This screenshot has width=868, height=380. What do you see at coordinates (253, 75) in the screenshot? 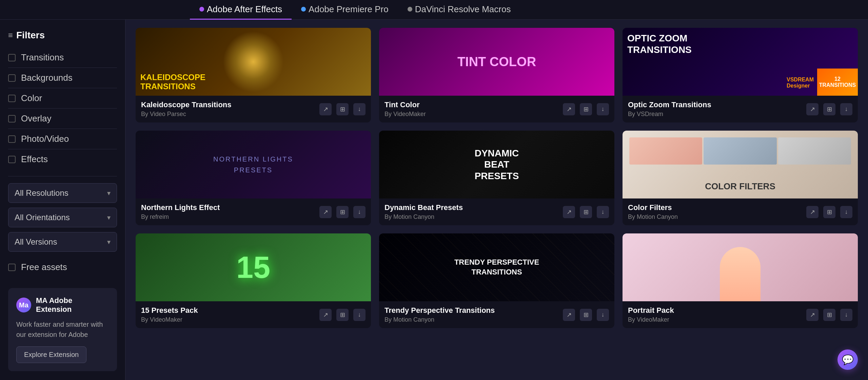
I see `card-kaleidoscope: KALEIDOSCOPETRANSITIONS Kaleidoscope Tra…` at bounding box center [253, 75].